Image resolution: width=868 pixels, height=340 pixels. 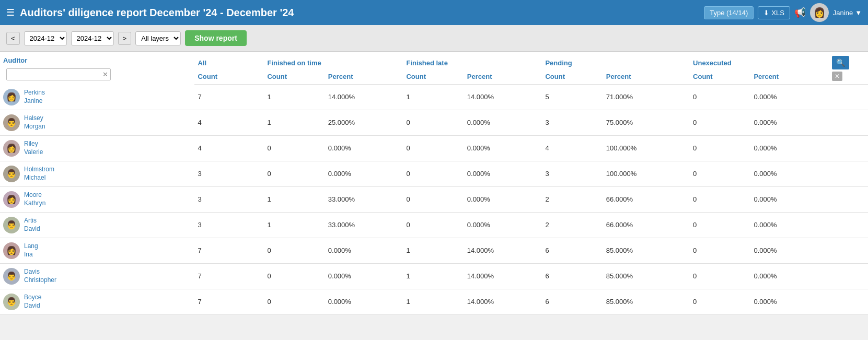 What do you see at coordinates (364, 122) in the screenshot?
I see `fot-pct-2: 25.000%` at bounding box center [364, 122].